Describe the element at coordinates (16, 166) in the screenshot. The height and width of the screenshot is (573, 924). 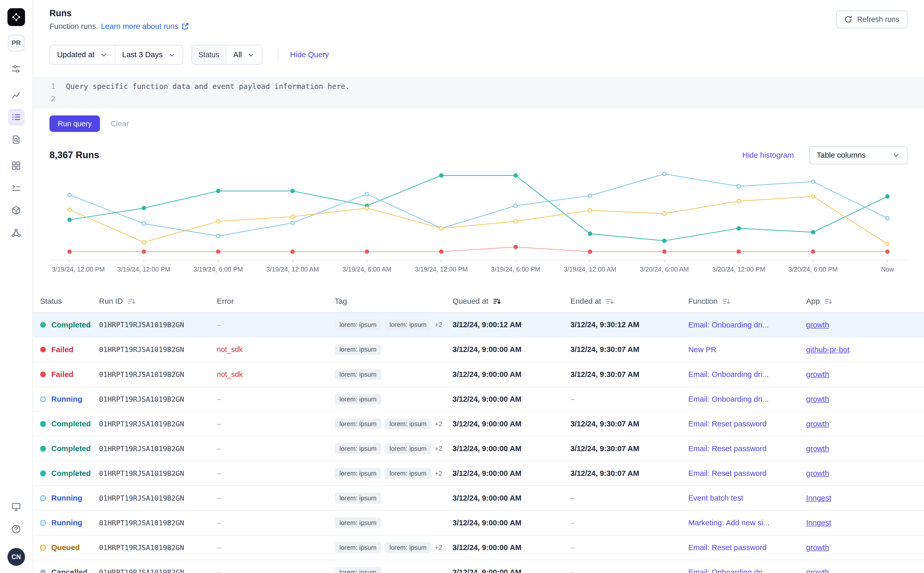
I see `apps-grid-icon` at that location.